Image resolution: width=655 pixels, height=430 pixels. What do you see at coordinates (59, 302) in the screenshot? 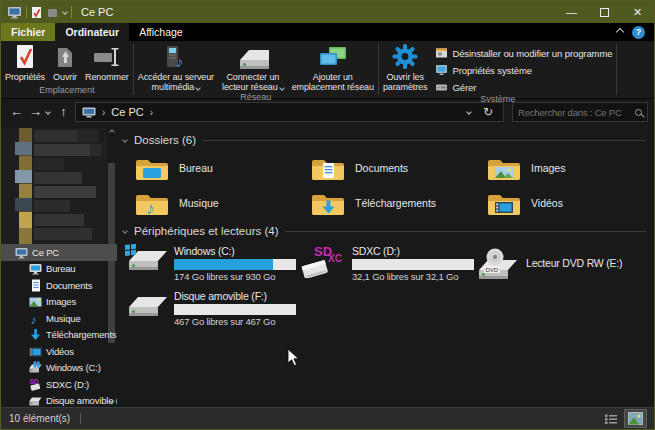
I see `sidebar-item-images: Images` at bounding box center [59, 302].